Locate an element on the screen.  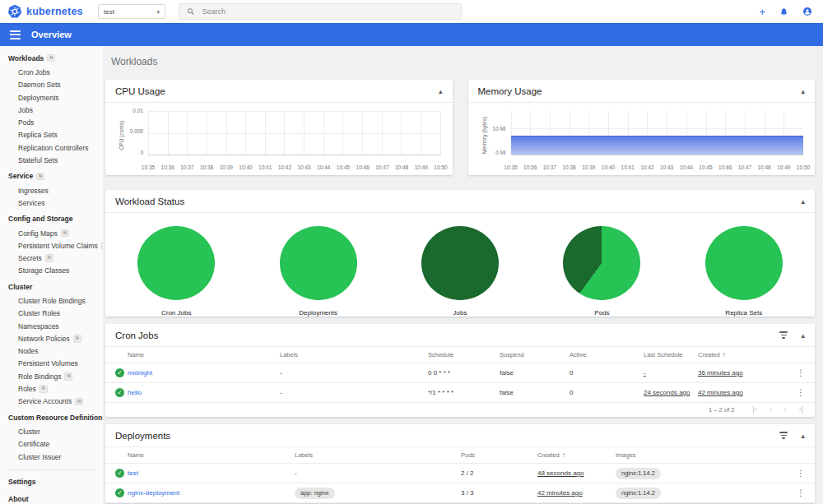
sidebar-item-namespaces: Namespaces is located at coordinates (51, 326).